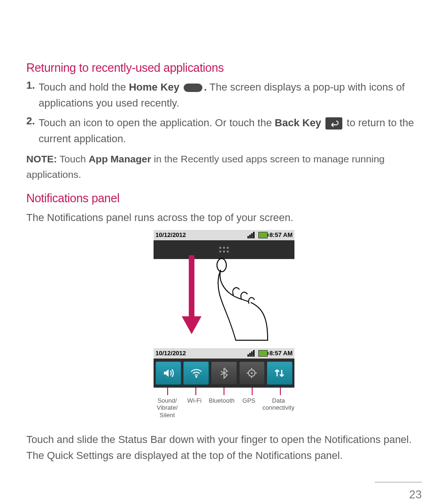 This screenshot has height=504, width=448. Describe the element at coordinates (222, 408) in the screenshot. I see `label-bluetooth: Bluetooth` at that location.